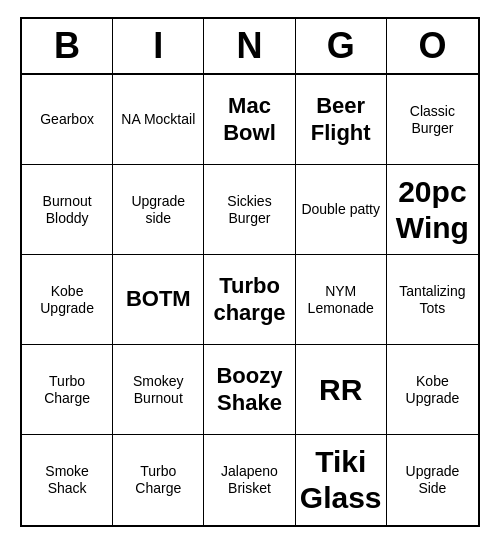 This screenshot has width=500, height=544. I want to click on bingo-header-letter-i: I, so click(158, 46).